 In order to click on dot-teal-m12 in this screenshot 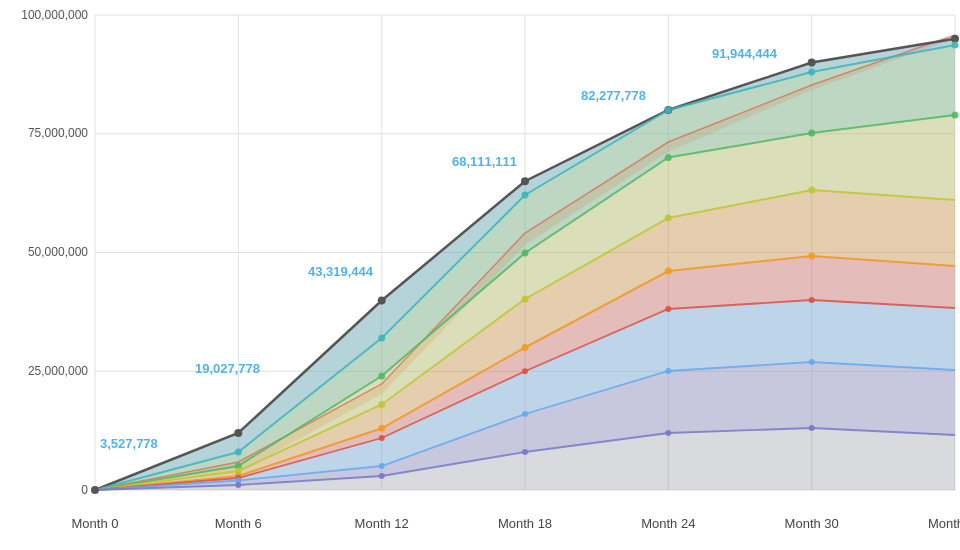, I will do `click(382, 338)`.